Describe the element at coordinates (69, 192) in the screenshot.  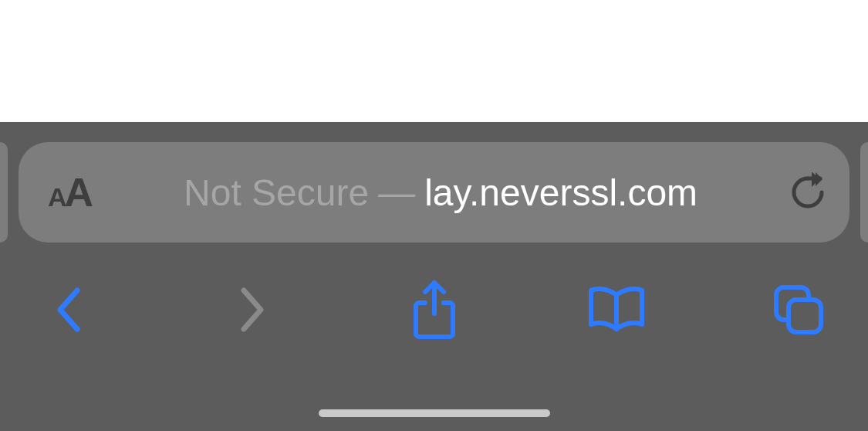
I see `reader-view-button: A A` at that location.